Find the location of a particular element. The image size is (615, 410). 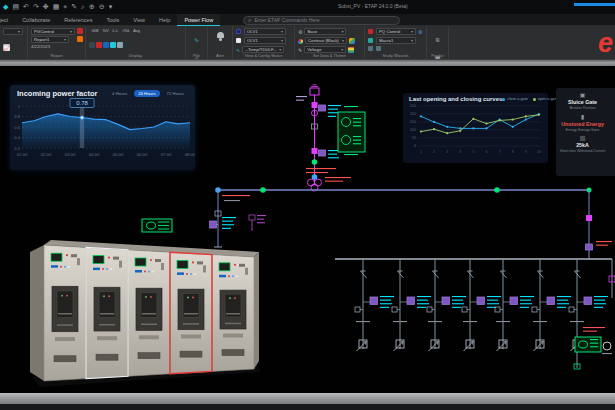

olv-dark-icon is located at coordinates (238, 32).